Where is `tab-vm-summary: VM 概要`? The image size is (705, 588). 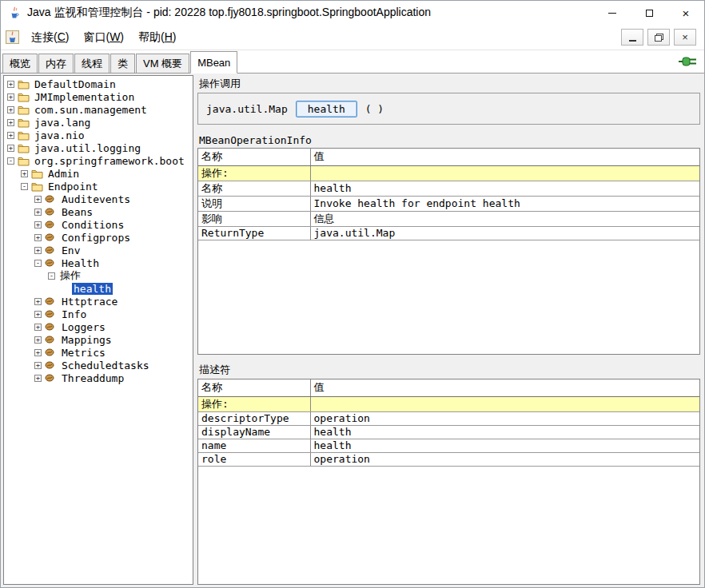
tab-vm-summary: VM 概要 is located at coordinates (163, 63).